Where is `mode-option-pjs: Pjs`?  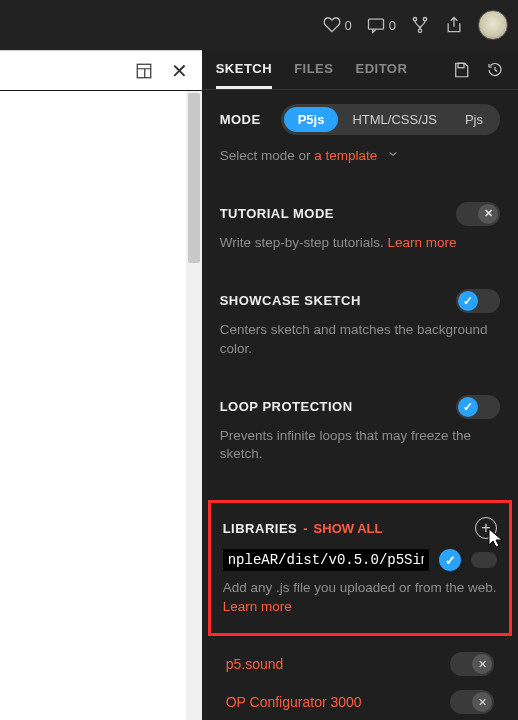
mode-option-pjs: Pjs is located at coordinates (474, 120).